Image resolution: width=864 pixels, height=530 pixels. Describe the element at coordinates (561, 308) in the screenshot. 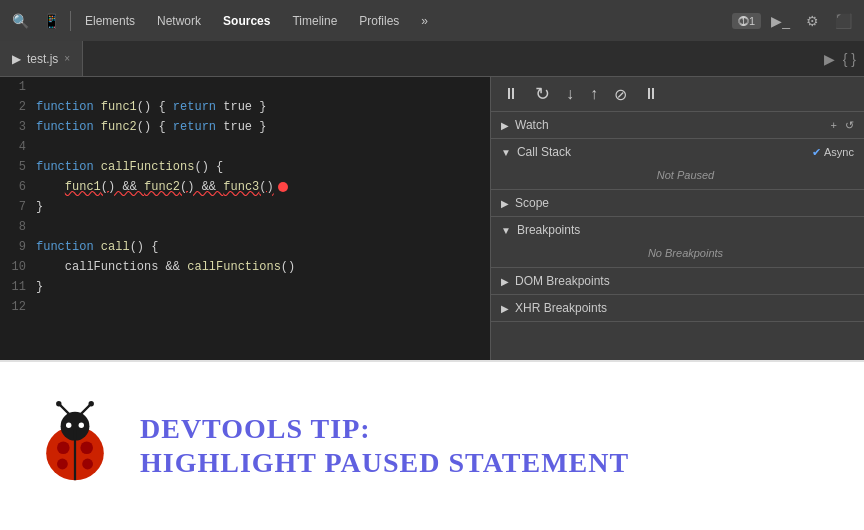

I see `xhr-breakpoints-label: XHR Breakpoints` at that location.